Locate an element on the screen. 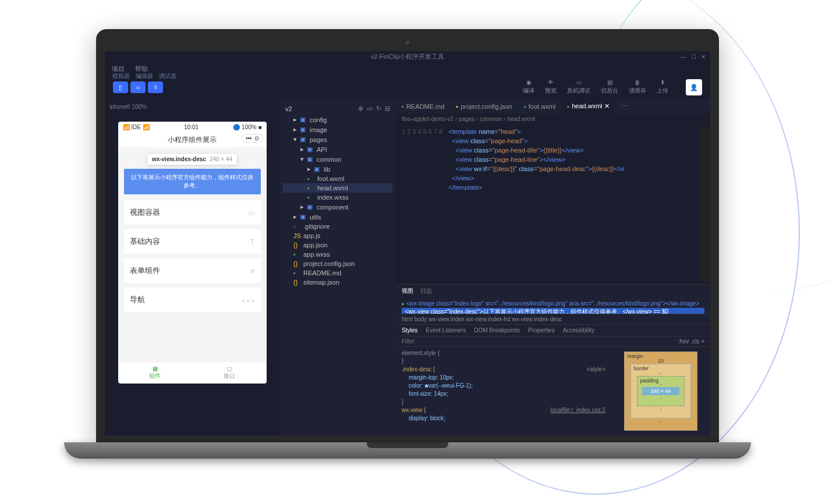 The width and height of the screenshot is (829, 504). app-title: 小程序组件展示 is located at coordinates (192, 140).